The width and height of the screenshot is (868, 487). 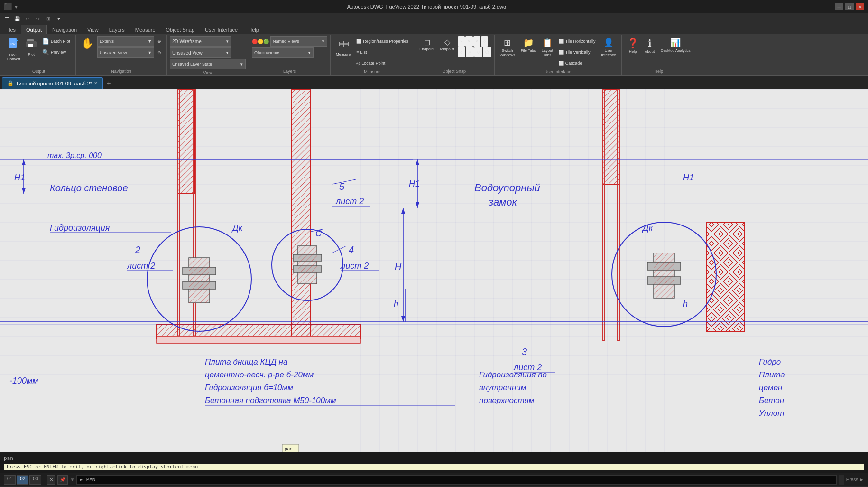 What do you see at coordinates (126, 53) in the screenshot?
I see `view-dropdown: Unsaved View ▼` at bounding box center [126, 53].